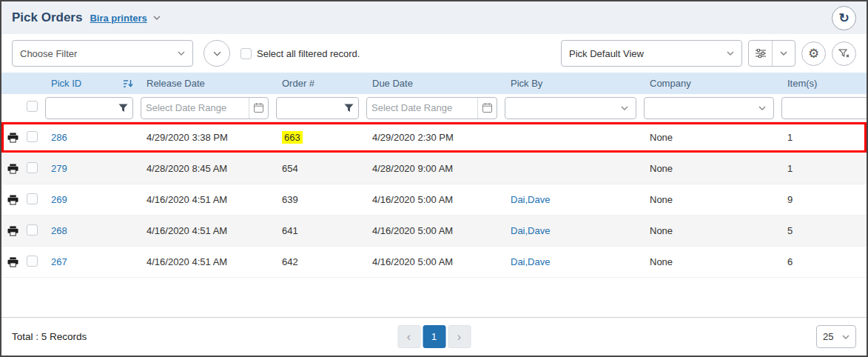 Image resolution: width=868 pixels, height=357 pixels. What do you see at coordinates (59, 262) in the screenshot?
I see `pick-id-link: 267` at bounding box center [59, 262].